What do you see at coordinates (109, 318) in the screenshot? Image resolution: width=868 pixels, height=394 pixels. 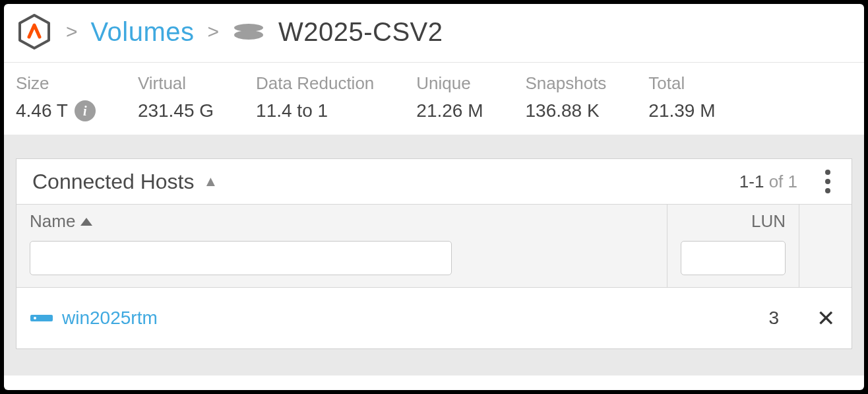 I see `host-name: win2025rtm` at bounding box center [109, 318].